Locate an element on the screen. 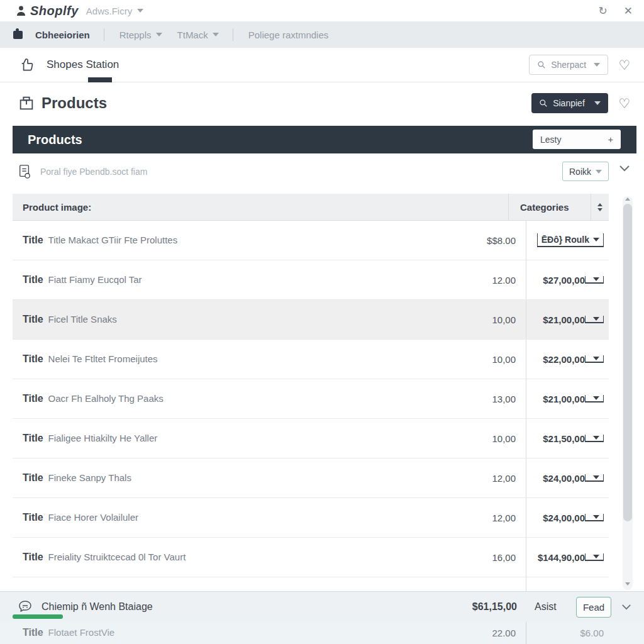  product-column-header: Product image: is located at coordinates (203, 208).